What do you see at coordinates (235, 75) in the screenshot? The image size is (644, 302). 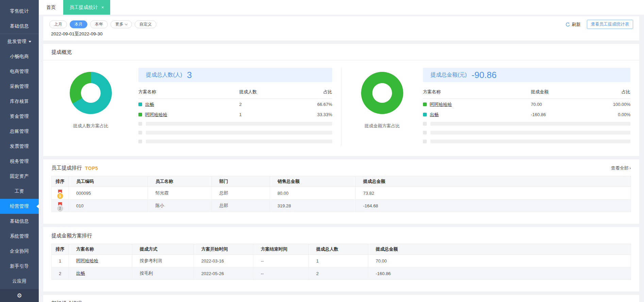 I see `stat-band-total-people: 提成总人数(人) 3` at bounding box center [235, 75].